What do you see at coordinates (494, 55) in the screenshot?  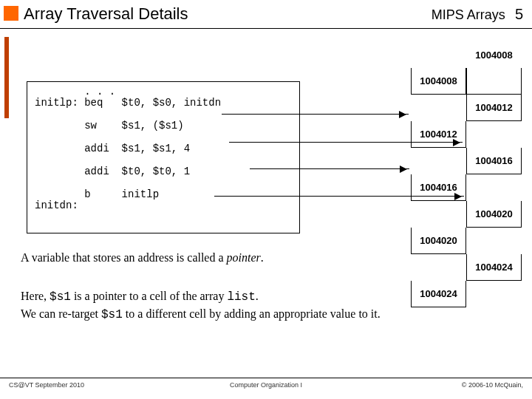 I see `mem-val-0: 1004008` at bounding box center [494, 55].